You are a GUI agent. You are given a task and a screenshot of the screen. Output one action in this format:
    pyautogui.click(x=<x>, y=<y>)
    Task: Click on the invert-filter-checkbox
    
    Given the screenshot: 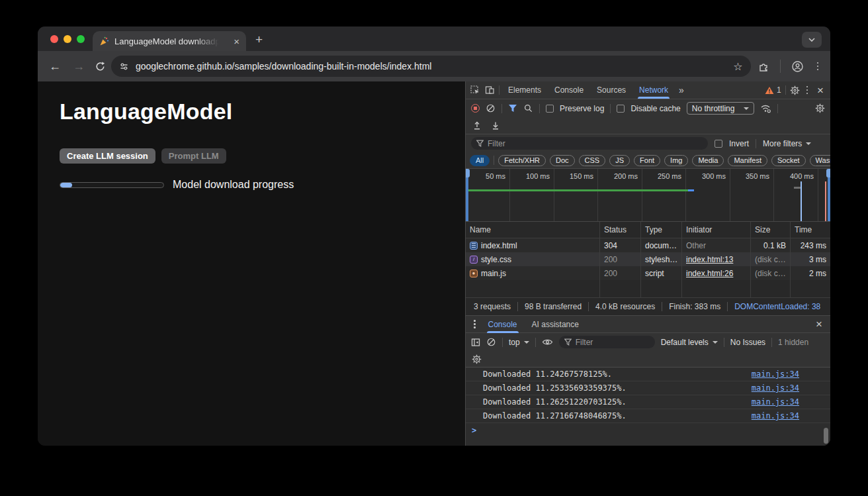 What is the action you would take?
    pyautogui.click(x=718, y=144)
    